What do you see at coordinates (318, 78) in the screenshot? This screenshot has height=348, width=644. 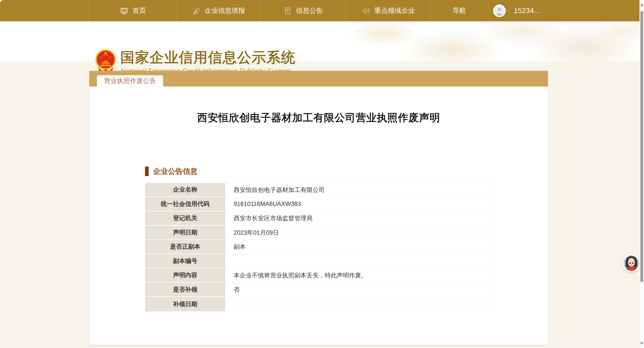 I see `tab-strip: 营业执照作废公告` at bounding box center [318, 78].